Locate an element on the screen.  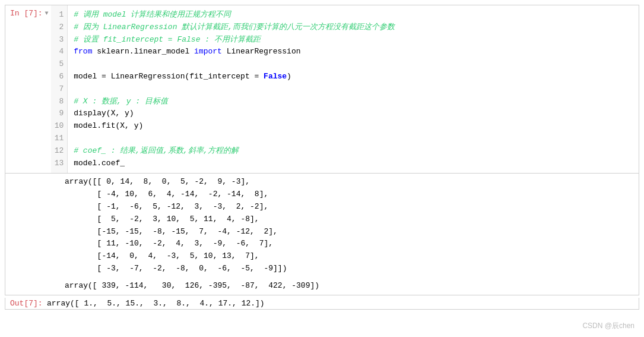
cell-output-2: array([ 339, -114, 30, 126, -395, -87, 4… is located at coordinates (322, 286).